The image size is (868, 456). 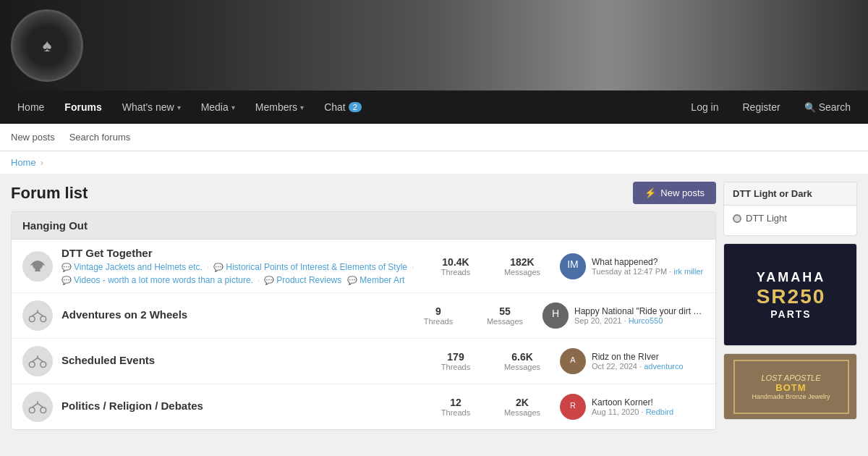 What do you see at coordinates (650, 193) in the screenshot?
I see `lightning-icon: ⚡` at bounding box center [650, 193].